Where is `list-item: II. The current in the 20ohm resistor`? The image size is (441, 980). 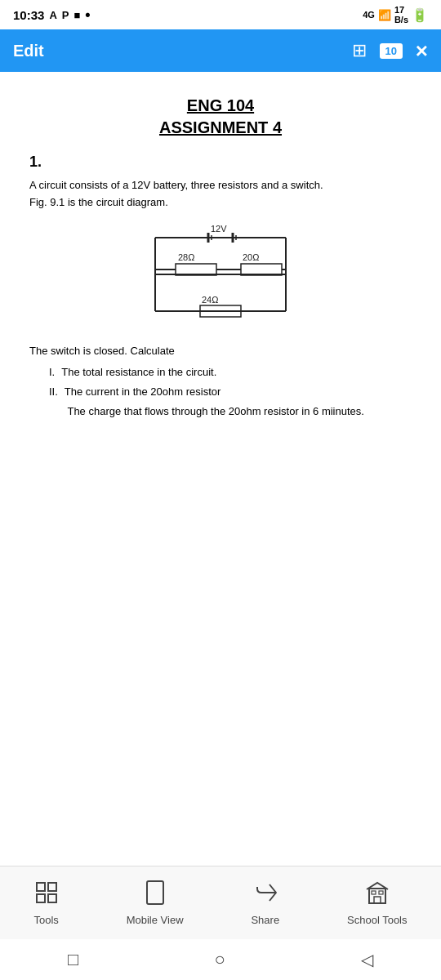 list-item: II. The current in the 20ohm resistor is located at coordinates (230, 392).